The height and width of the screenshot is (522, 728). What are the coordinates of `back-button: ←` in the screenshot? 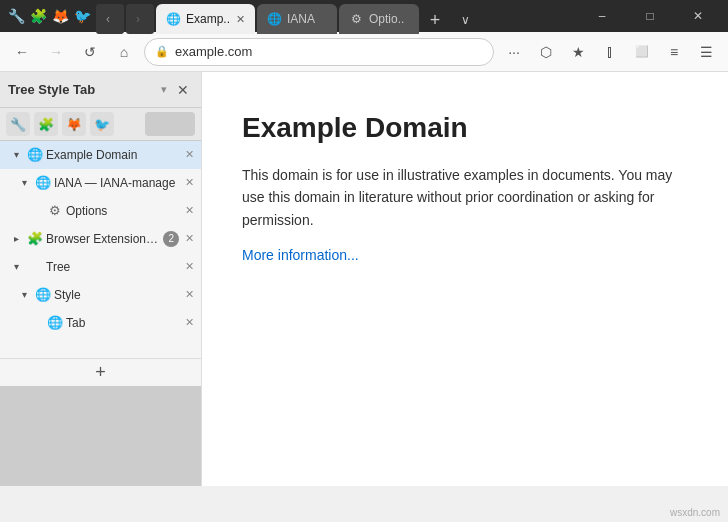 It's located at (22, 52).